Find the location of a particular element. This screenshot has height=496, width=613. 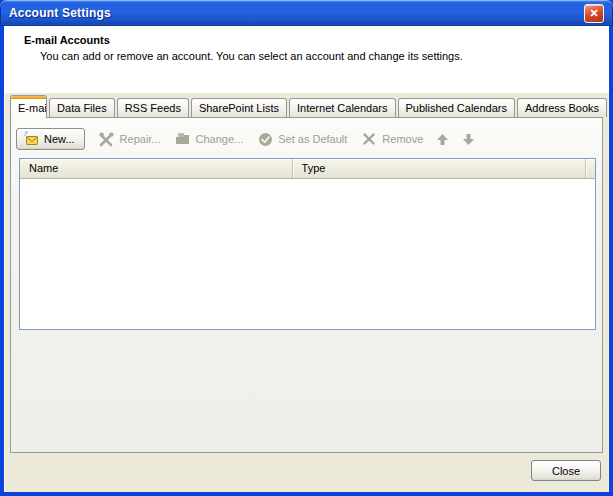

new-account-label: New... is located at coordinates (60, 139).